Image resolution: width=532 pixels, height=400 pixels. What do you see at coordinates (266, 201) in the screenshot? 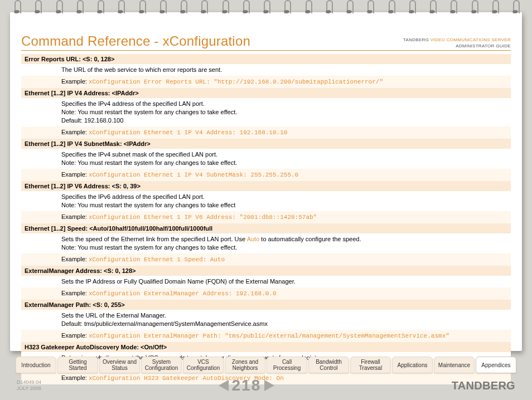
I see `command-description: Specifies the IPv6 address of the specif…` at bounding box center [266, 201].